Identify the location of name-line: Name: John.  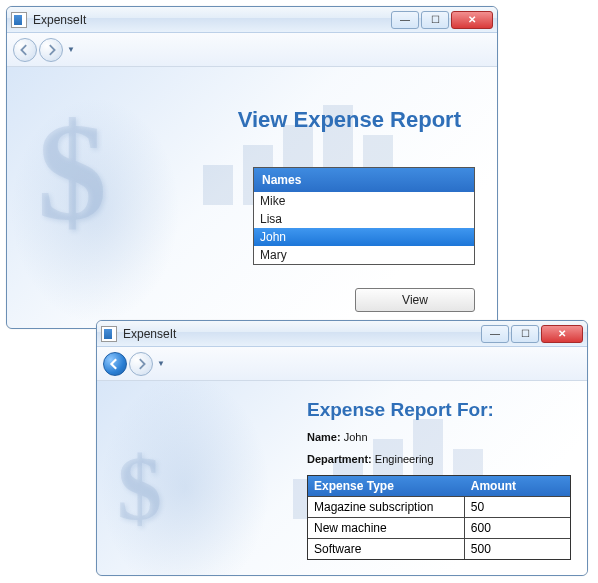
(338, 437).